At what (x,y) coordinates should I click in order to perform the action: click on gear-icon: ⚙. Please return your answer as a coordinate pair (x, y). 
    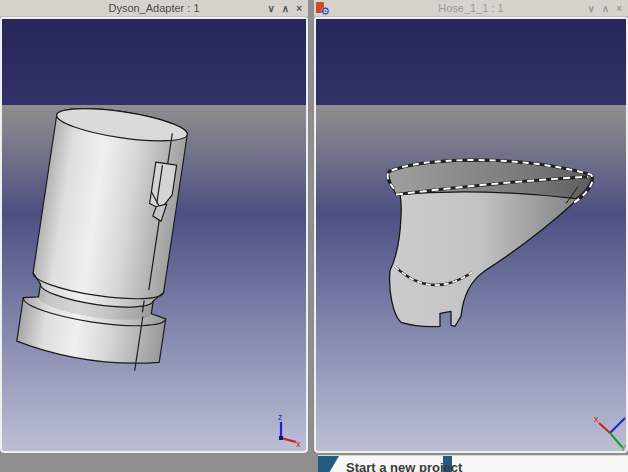
    Looking at the image, I should click on (325, 12).